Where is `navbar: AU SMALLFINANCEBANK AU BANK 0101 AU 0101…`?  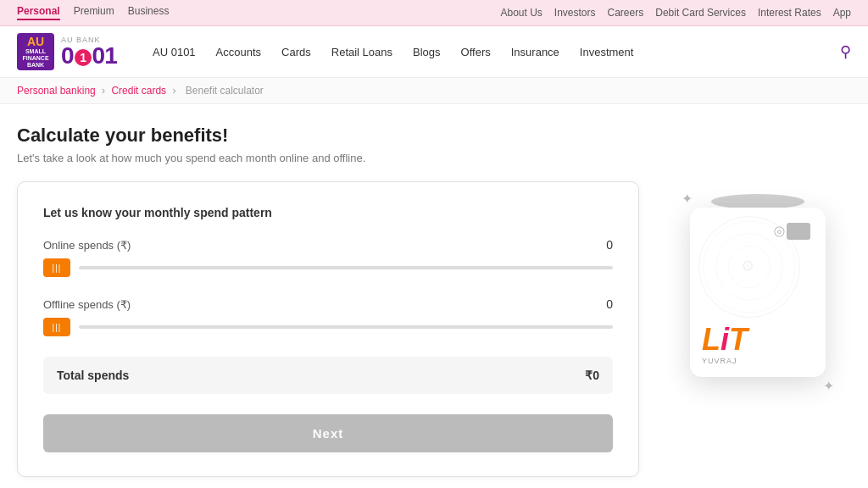 navbar: AU SMALLFINANCEBANK AU BANK 0101 AU 0101… is located at coordinates (434, 53).